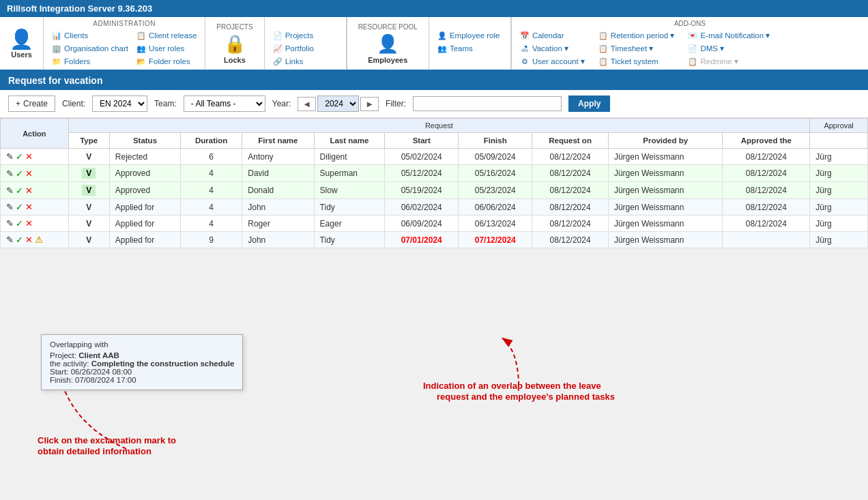 The image size is (868, 500). Describe the element at coordinates (35, 134) in the screenshot. I see `action-group-header: Action` at that location.